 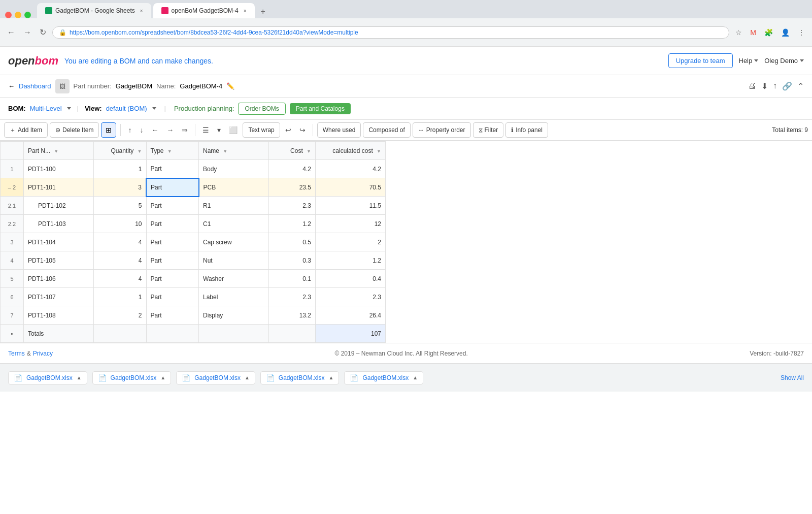 I want to click on move-left-button: ←, so click(x=155, y=130).